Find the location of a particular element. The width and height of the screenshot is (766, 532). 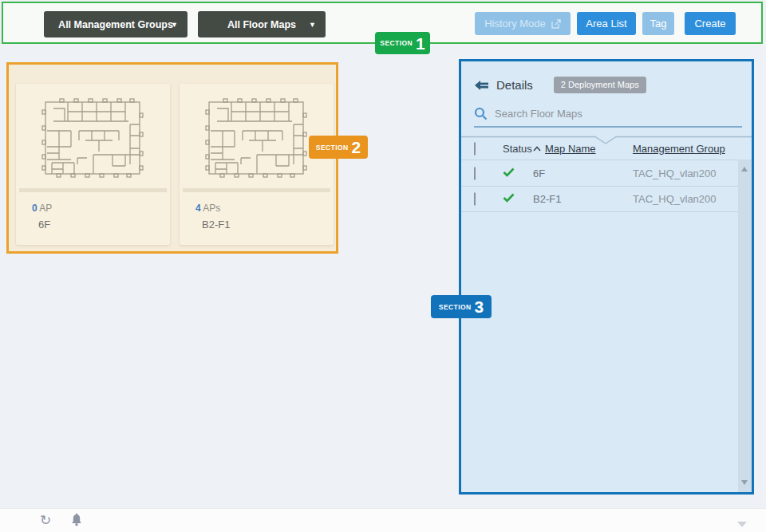

select-all-checkbox is located at coordinates (475, 148).